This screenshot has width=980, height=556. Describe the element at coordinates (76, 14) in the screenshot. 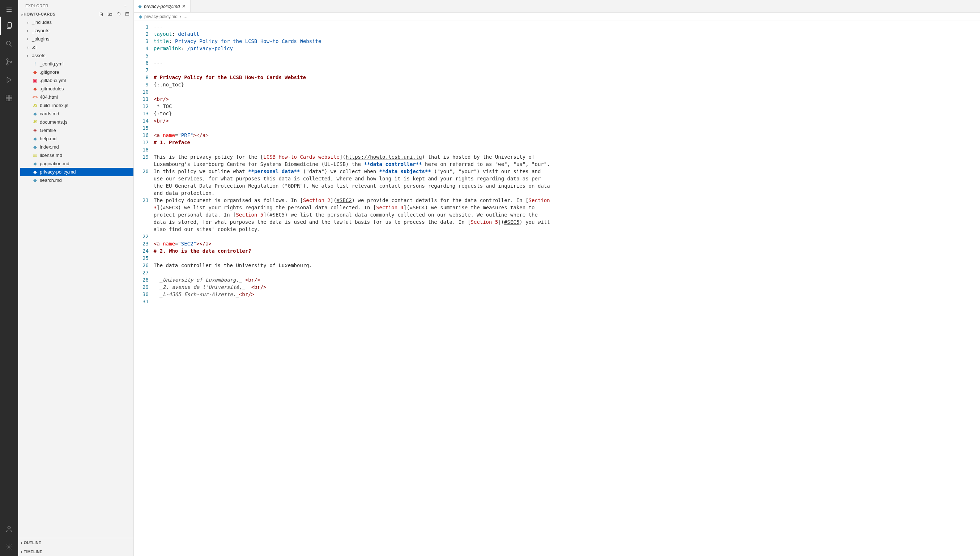

I see `project-header: ⌄ HOWTO-CARDS` at that location.